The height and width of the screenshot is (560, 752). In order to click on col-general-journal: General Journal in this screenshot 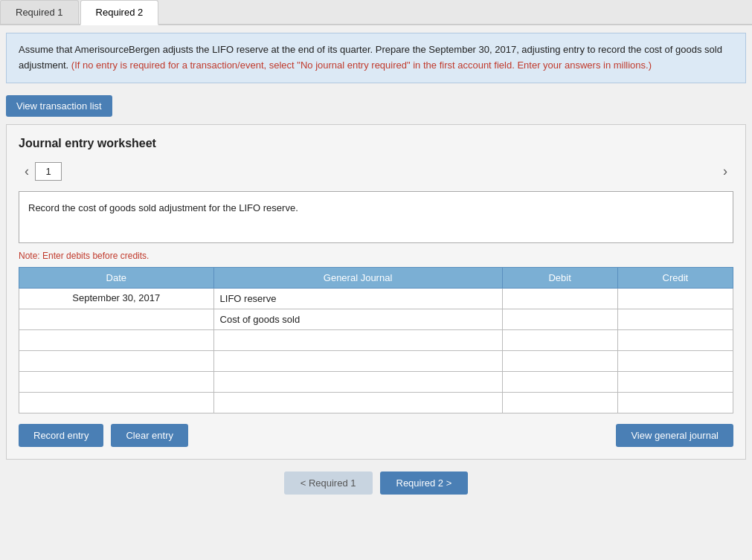, I will do `click(358, 277)`.